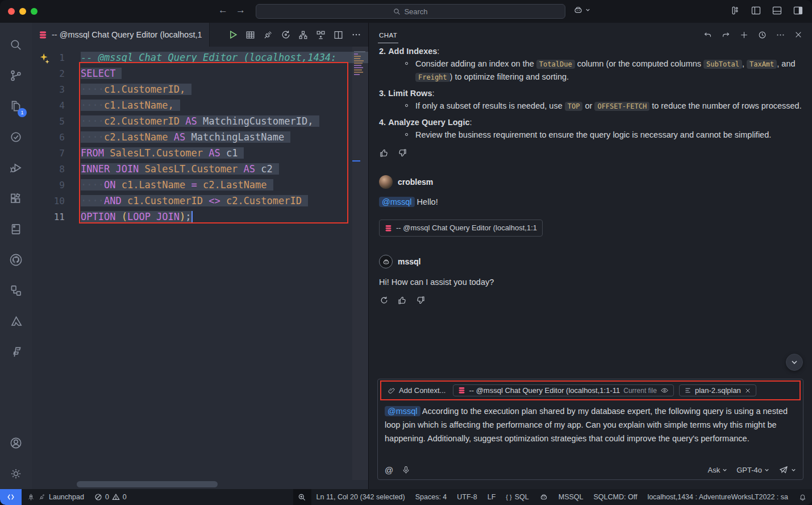  I want to click on source-control-view-button, so click(16, 76).